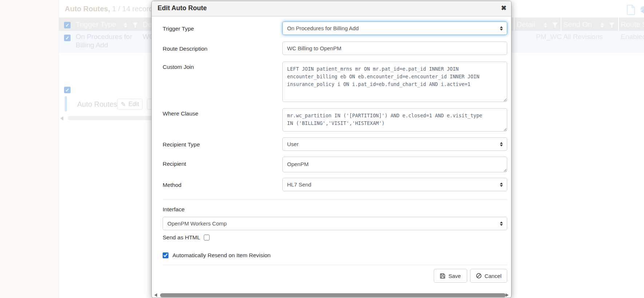 The height and width of the screenshot is (298, 644). Describe the element at coordinates (504, 8) in the screenshot. I see `close-icon: ✖` at that location.